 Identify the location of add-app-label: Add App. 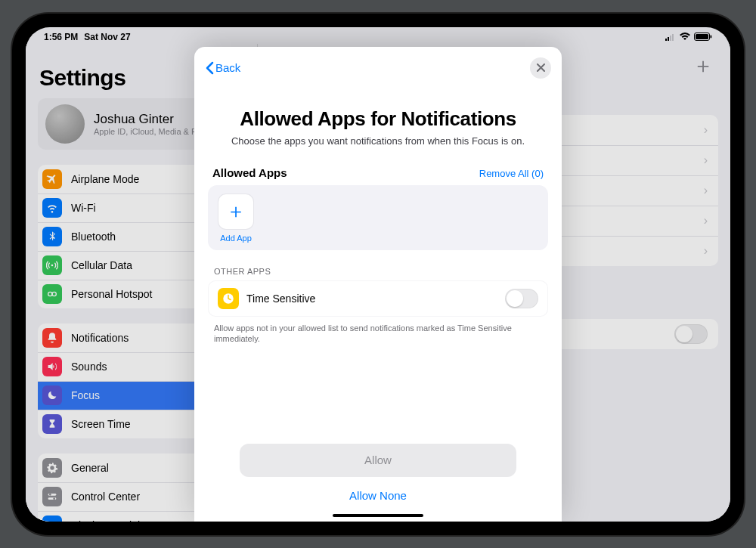
(236, 238).